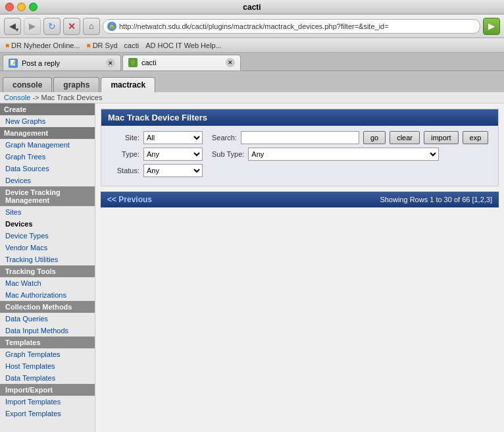 The image size is (504, 432). Describe the element at coordinates (46, 45) in the screenshot. I see `bookmark-label: DR Nyheder Online...` at that location.